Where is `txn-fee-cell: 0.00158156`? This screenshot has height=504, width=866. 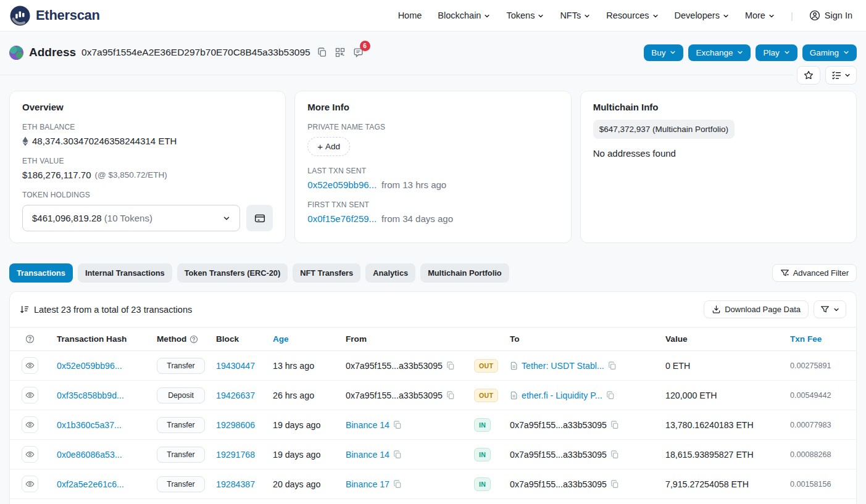 txn-fee-cell: 0.00158156 is located at coordinates (820, 484).